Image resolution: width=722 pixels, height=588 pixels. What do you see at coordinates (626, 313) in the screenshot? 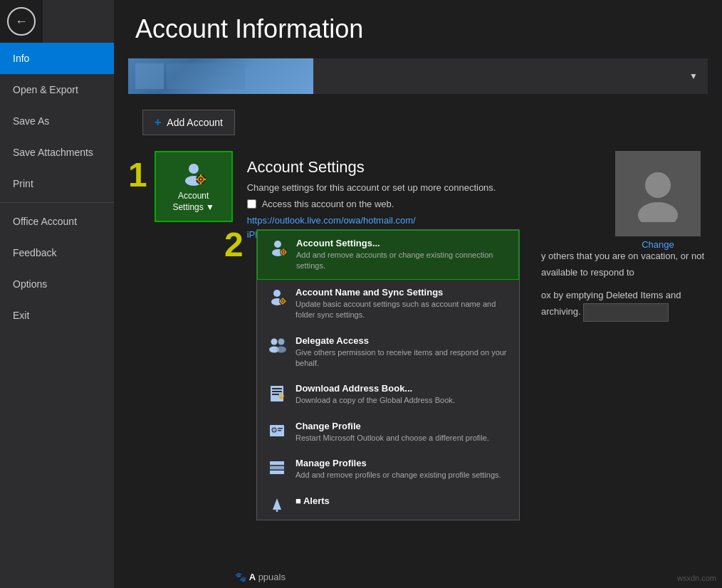
I see `empty-input-box` at bounding box center [626, 313].